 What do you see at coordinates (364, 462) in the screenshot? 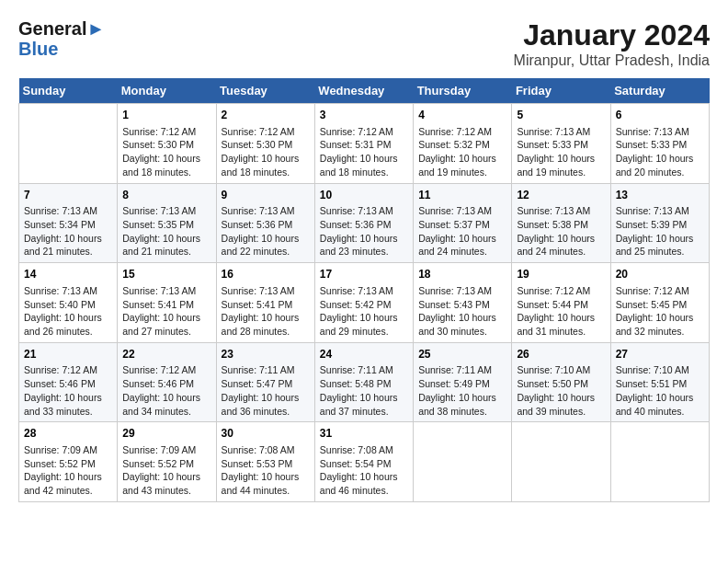
I see `calendar-cell: 31Sunrise: 7:08 AM Sunset: 5:54 PM Dayli…` at bounding box center [364, 462].